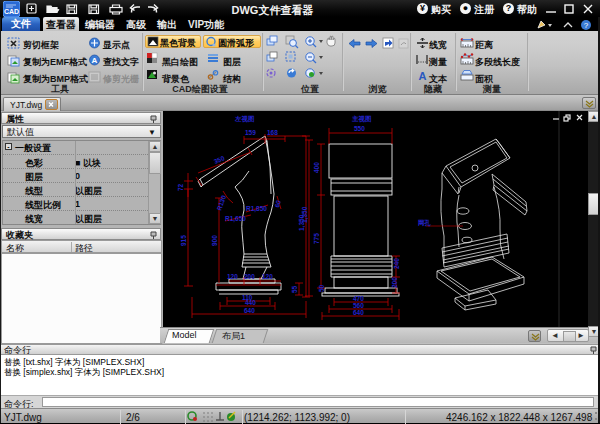 This screenshot has height=424, width=600. Describe the element at coordinates (184, 240) in the screenshot. I see `svg-text: 915` at that location.